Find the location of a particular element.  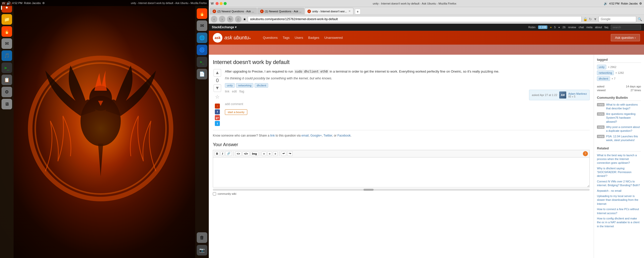

code-btn: <> is located at coordinates (238, 154).